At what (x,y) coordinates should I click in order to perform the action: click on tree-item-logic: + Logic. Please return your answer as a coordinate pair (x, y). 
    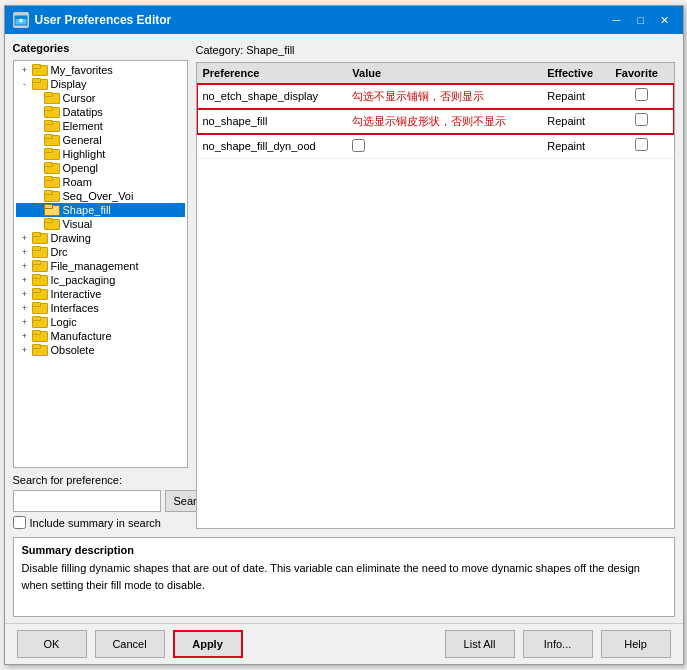
    Looking at the image, I should click on (100, 322).